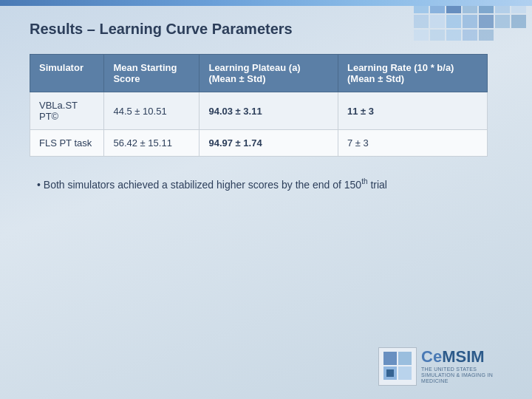  Describe the element at coordinates (269, 74) in the screenshot. I see `col-header-learning-plateau: Learning Plateau (a) (Mean ± Std)` at that location.